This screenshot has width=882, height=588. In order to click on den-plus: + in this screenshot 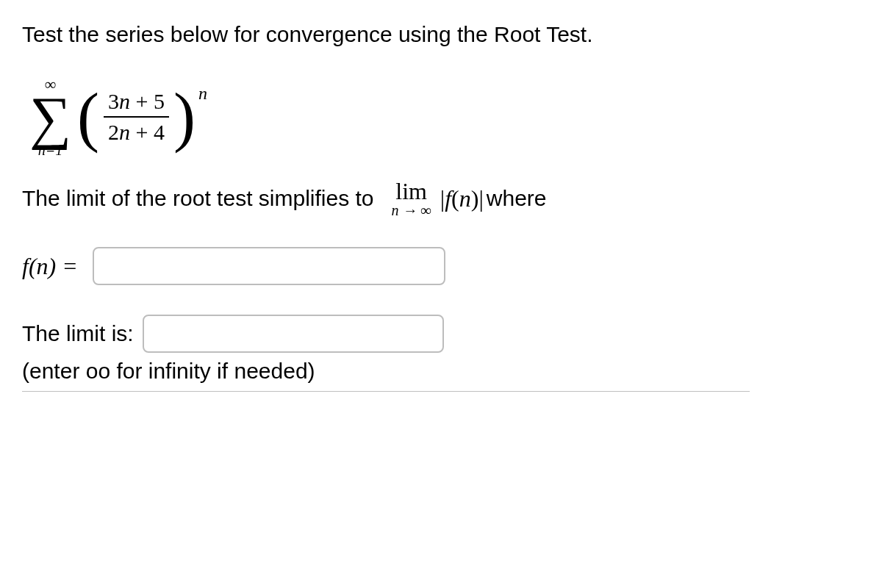, I will do `click(142, 132)`.